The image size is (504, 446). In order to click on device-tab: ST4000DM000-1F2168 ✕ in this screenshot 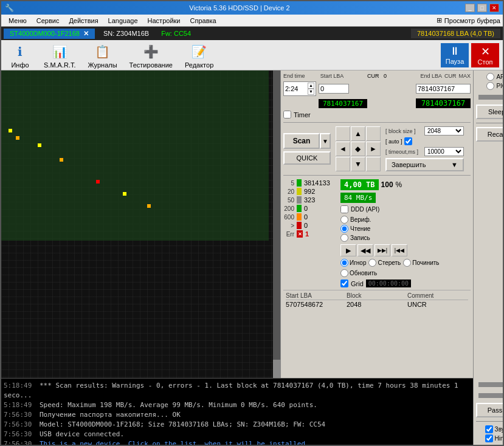, I will do `click(49, 34)`.